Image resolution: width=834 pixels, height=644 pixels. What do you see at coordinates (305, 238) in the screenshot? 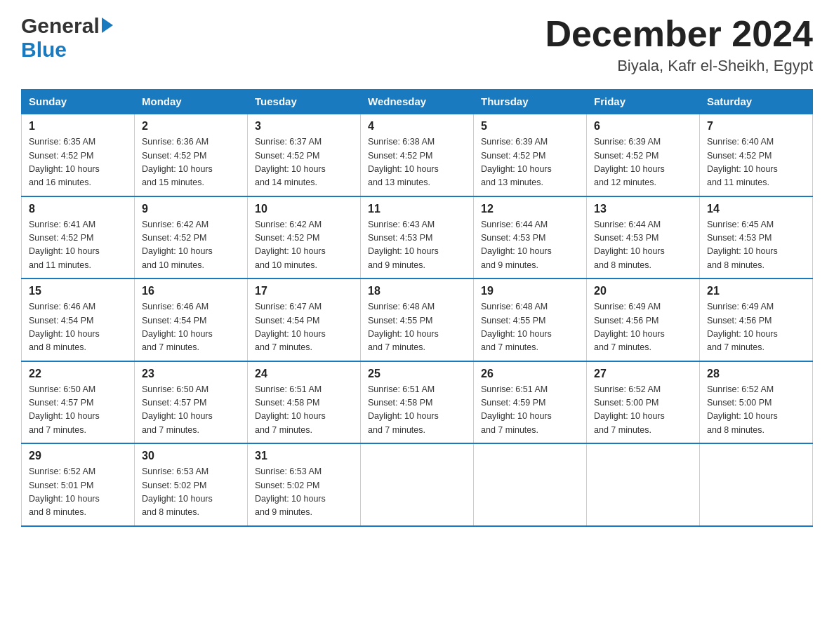
I see `calendar-cell: 10 Sunrise: 6:42 AM Sunset: 4:52 PM Dayl…` at bounding box center [305, 238].